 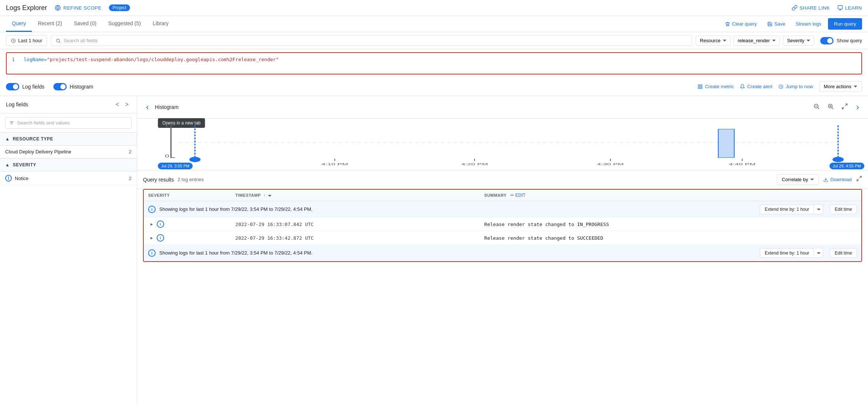 I want to click on extend-time-button-bottom: Extend time by: 1 hour, so click(x=787, y=253).